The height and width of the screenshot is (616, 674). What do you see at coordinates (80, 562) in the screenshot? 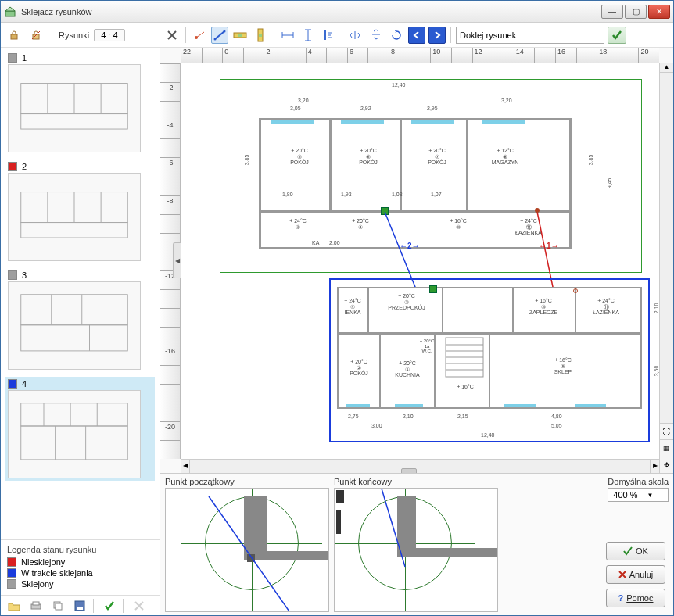
I see `legend-item: Niesklejony` at bounding box center [80, 562].